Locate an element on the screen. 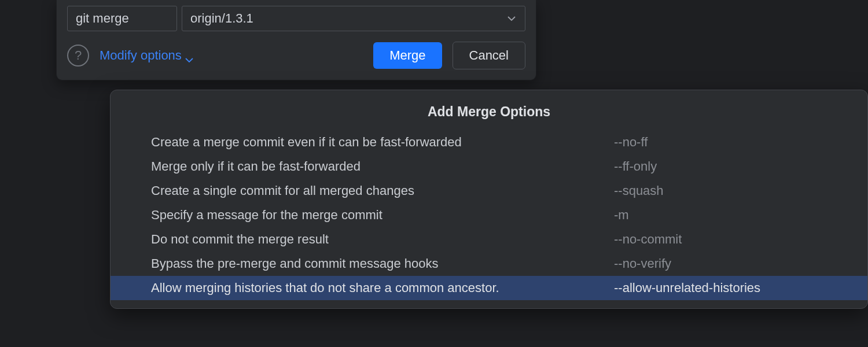 The image size is (868, 347). option-flag: --ff-only is located at coordinates (635, 167).